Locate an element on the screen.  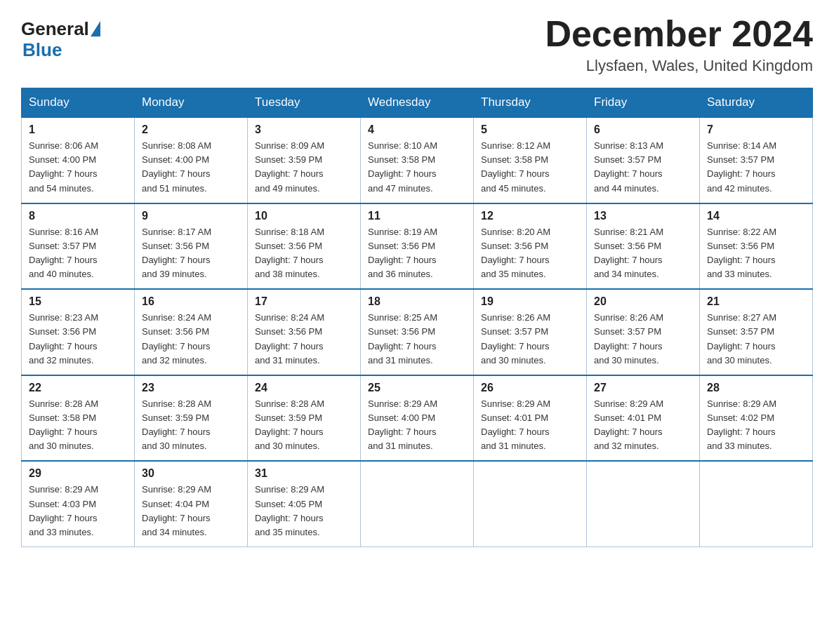
header-thursday: Thursday is located at coordinates (531, 103).